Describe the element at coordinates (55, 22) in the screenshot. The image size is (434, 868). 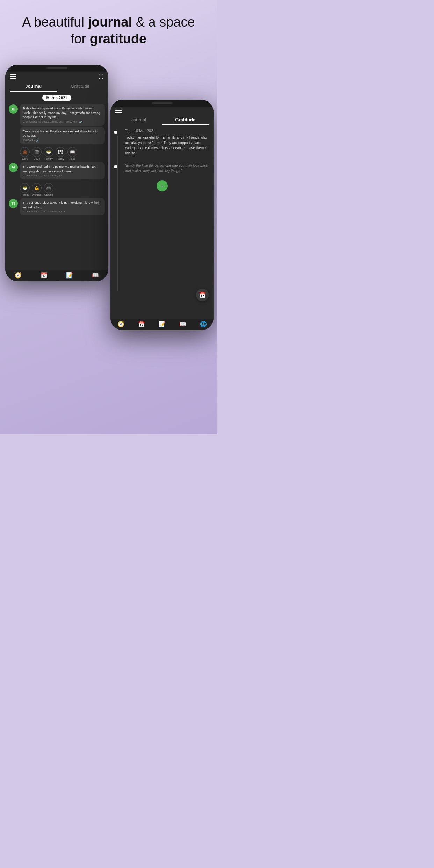
I see `headline-part1: A beautiful` at that location.